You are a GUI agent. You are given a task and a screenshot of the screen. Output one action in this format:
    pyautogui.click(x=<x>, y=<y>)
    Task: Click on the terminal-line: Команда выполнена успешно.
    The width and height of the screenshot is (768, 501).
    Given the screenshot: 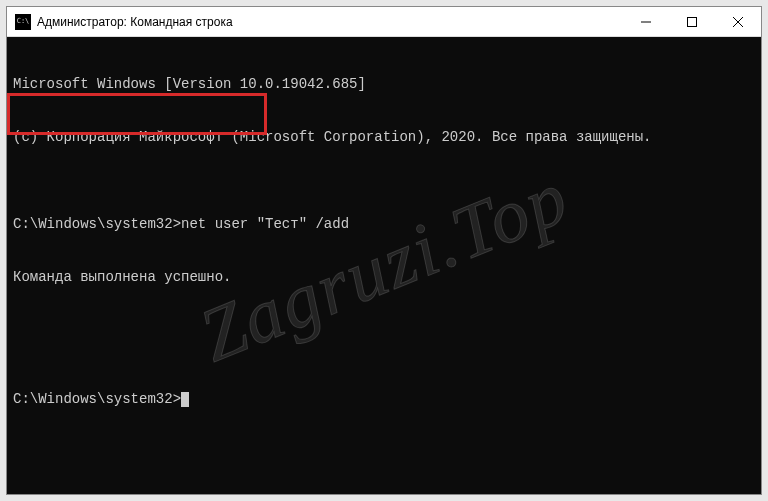 What is the action you would take?
    pyautogui.click(x=384, y=278)
    